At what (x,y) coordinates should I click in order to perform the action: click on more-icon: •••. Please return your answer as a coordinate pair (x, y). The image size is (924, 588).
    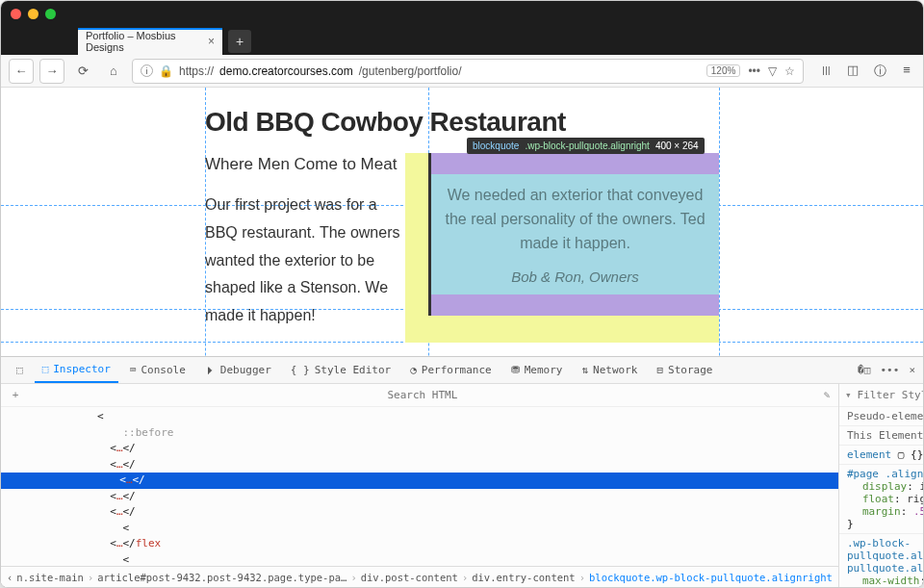
    Looking at the image, I should click on (755, 71).